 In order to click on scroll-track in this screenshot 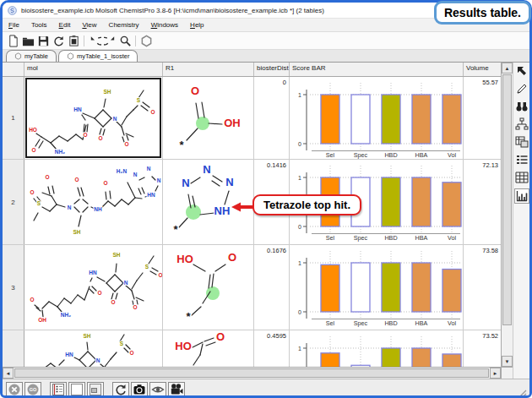, I will do `click(507, 341)`.